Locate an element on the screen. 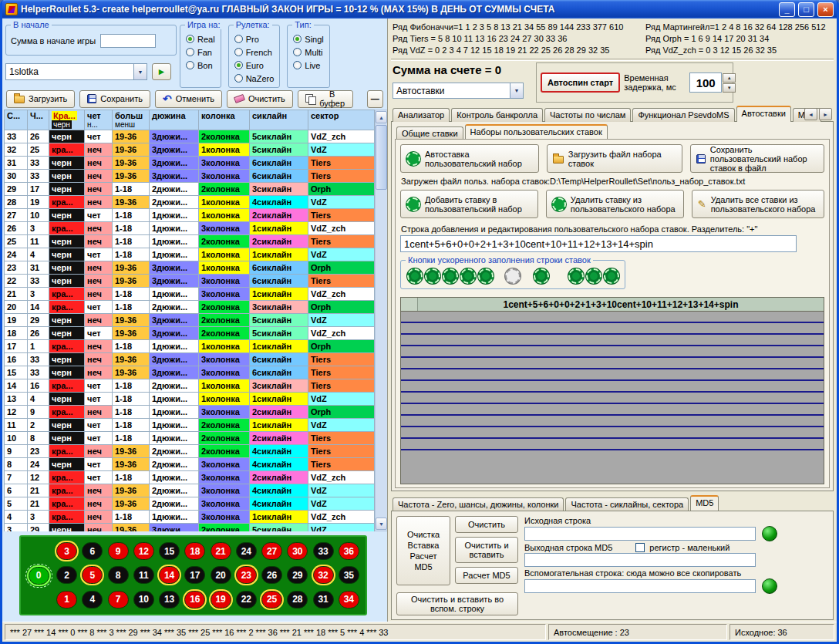  autobet-mode-combo: Автоставки ▼ is located at coordinates (458, 91).